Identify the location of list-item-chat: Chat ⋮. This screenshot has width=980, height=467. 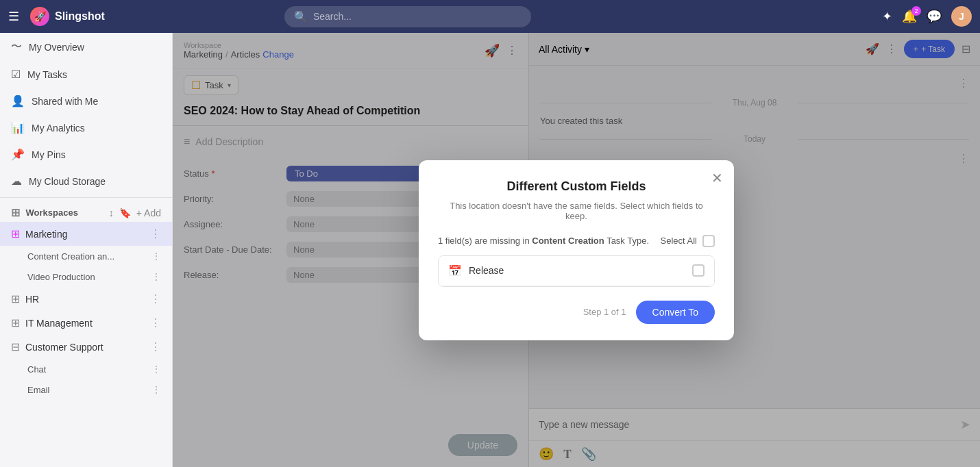
(86, 369).